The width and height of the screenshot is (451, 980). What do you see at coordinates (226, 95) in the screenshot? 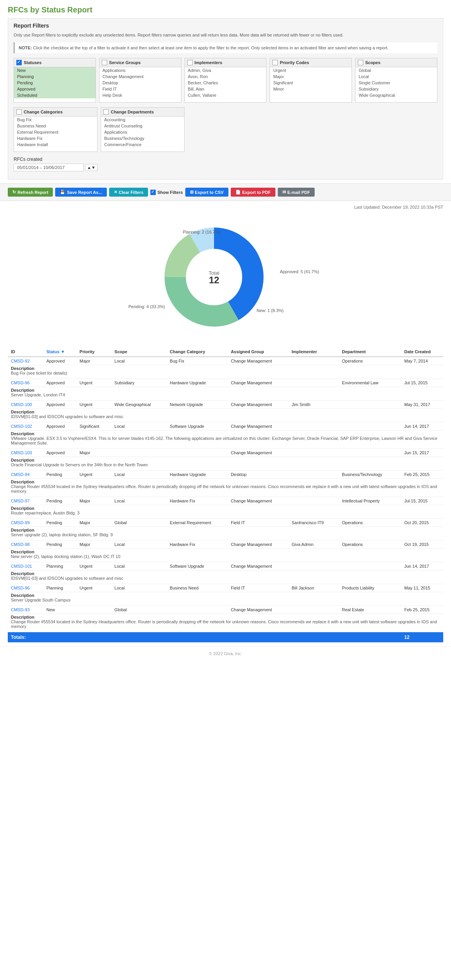
I see `impl-cullen-vallarie: Cullen, Vallarie` at bounding box center [226, 95].